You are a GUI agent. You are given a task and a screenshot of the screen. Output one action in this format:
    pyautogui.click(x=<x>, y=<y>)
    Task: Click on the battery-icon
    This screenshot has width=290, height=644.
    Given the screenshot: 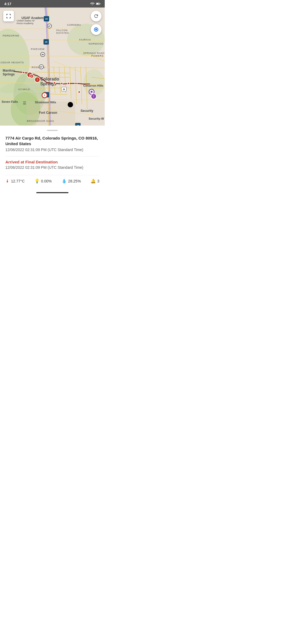 What is the action you would take?
    pyautogui.click(x=98, y=4)
    